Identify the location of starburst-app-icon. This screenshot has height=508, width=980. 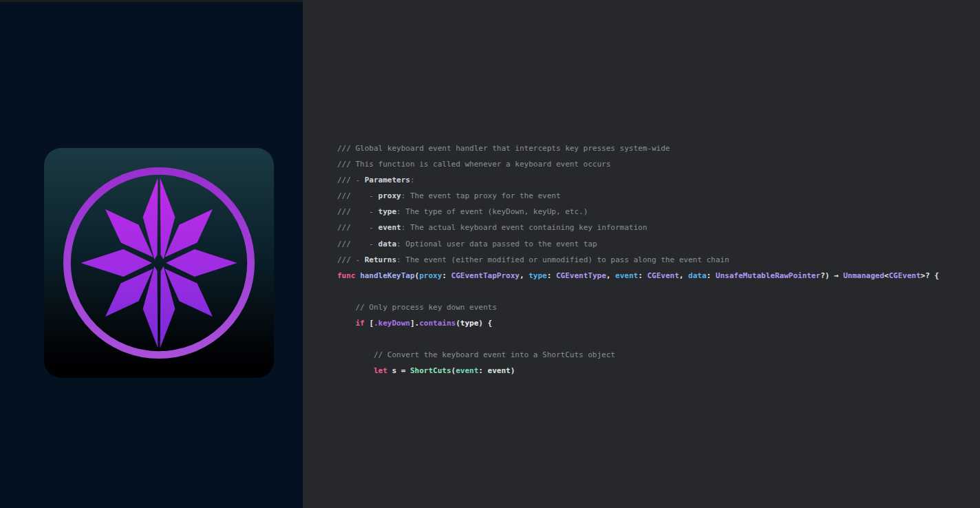
(159, 263).